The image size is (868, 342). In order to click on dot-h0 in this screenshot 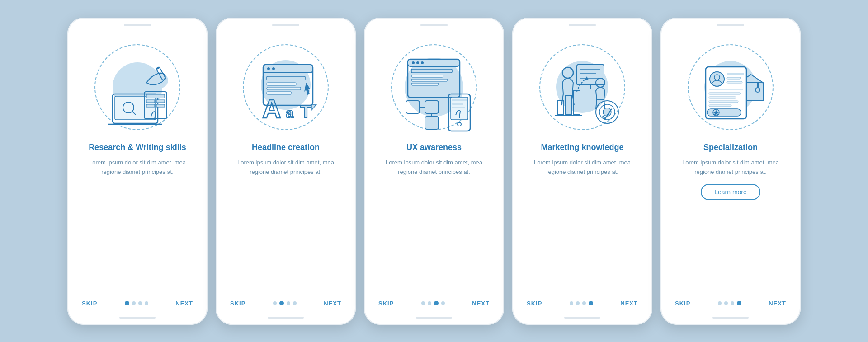, I will do `click(275, 303)`.